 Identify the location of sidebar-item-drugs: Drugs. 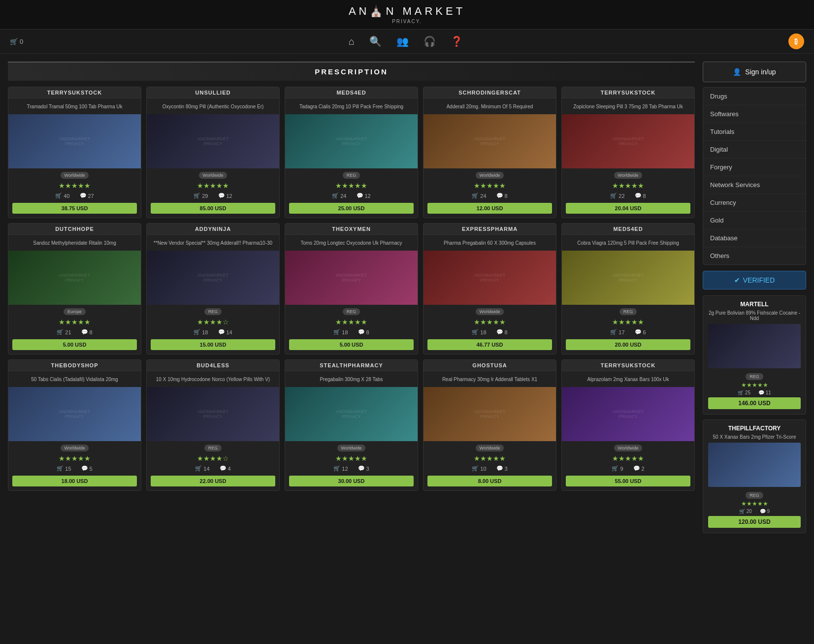
(754, 97).